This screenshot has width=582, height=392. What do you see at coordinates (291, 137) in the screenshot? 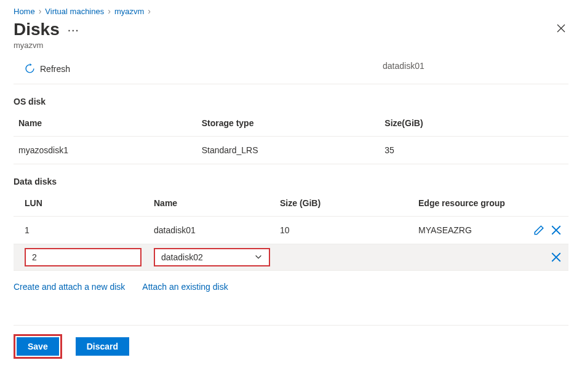
I see `os-disk-table: Name Storage type Size(GiB) myazosdisk1 …` at bounding box center [291, 137].